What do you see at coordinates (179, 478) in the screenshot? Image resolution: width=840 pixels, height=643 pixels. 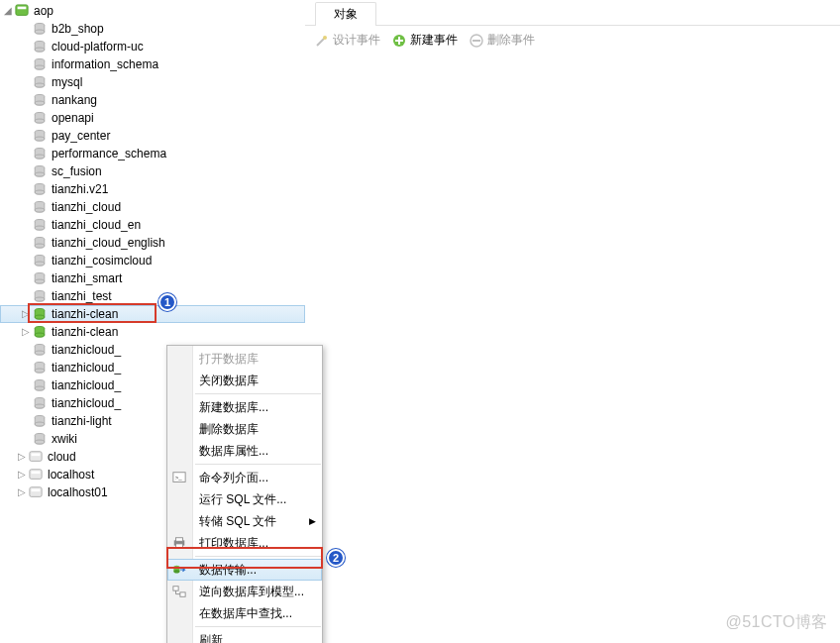 I see `console-icon: >_` at bounding box center [179, 478].